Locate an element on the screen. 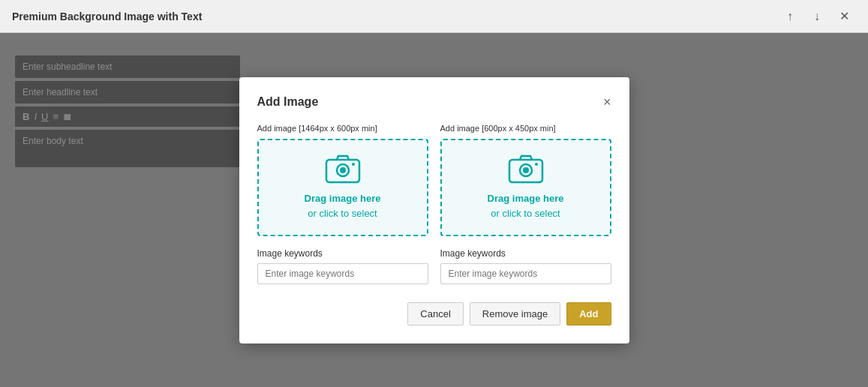  close-button: ✕ is located at coordinates (844, 16).